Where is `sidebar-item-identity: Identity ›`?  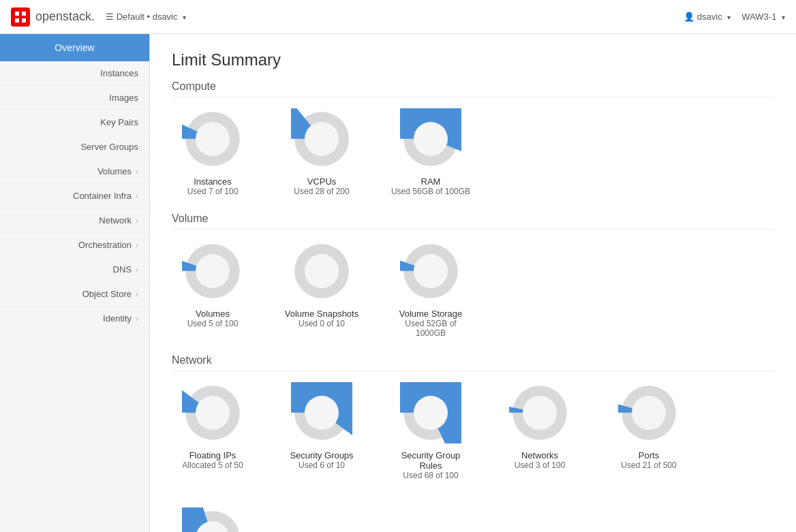 sidebar-item-identity: Identity › is located at coordinates (75, 319).